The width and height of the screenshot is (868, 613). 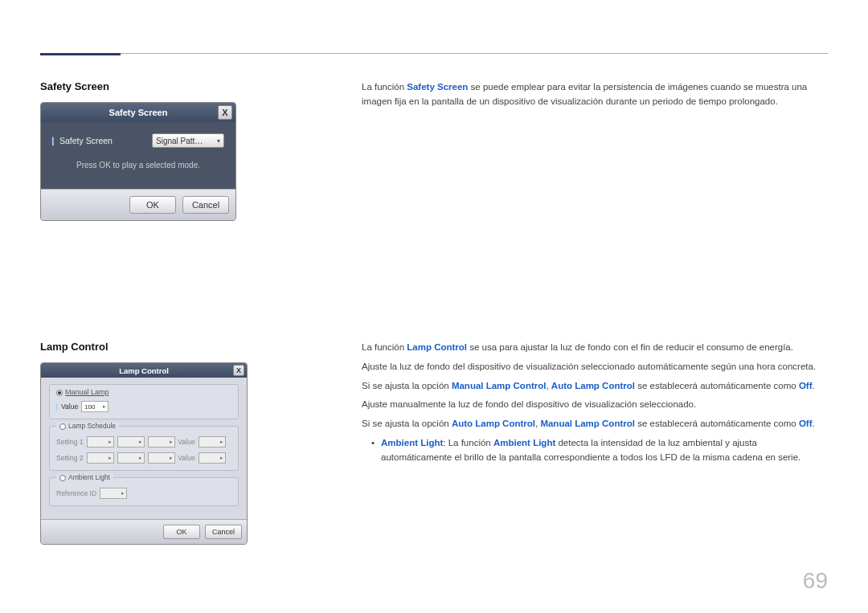 I want to click on label-setting1: Setting 1, so click(x=70, y=442).